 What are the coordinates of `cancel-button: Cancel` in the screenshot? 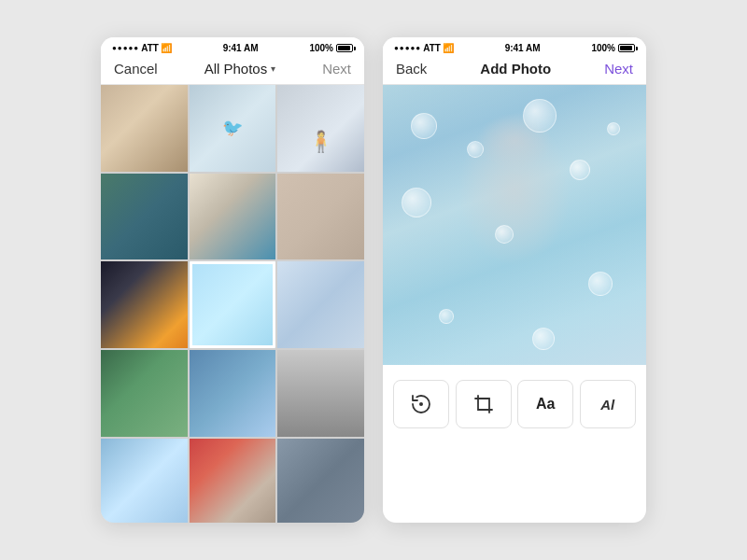 It's located at (136, 69).